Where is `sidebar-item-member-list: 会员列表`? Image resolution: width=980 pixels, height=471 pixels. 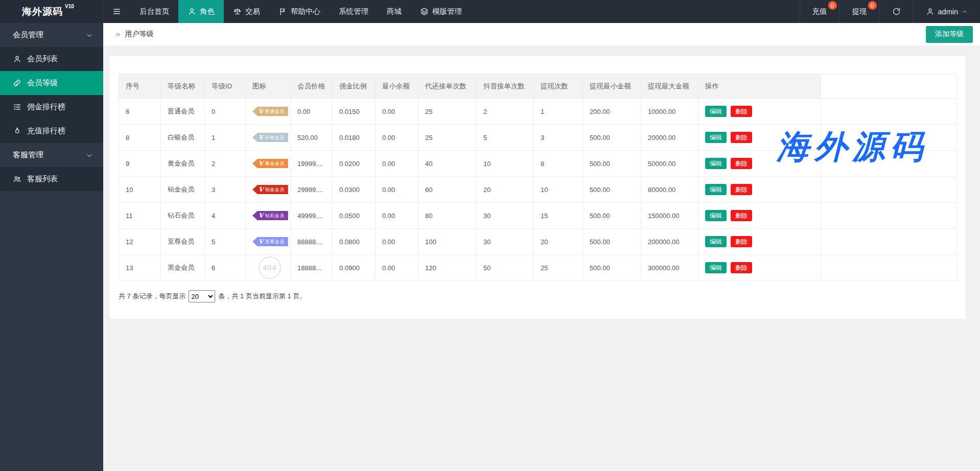 sidebar-item-member-list: 会员列表 is located at coordinates (52, 59).